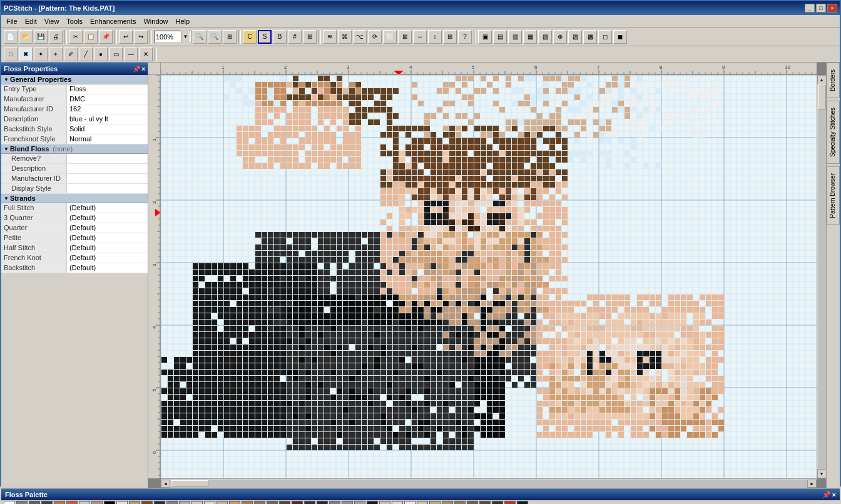  I want to click on window-controls: _ □ ×, so click(821, 8).